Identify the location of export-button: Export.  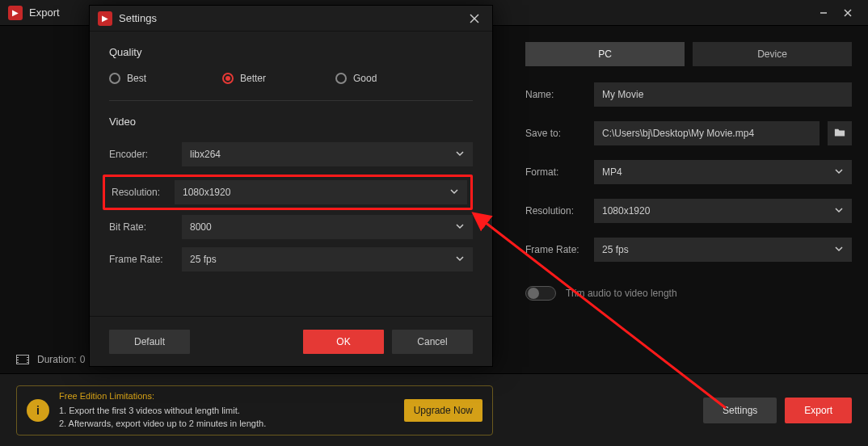
(818, 410).